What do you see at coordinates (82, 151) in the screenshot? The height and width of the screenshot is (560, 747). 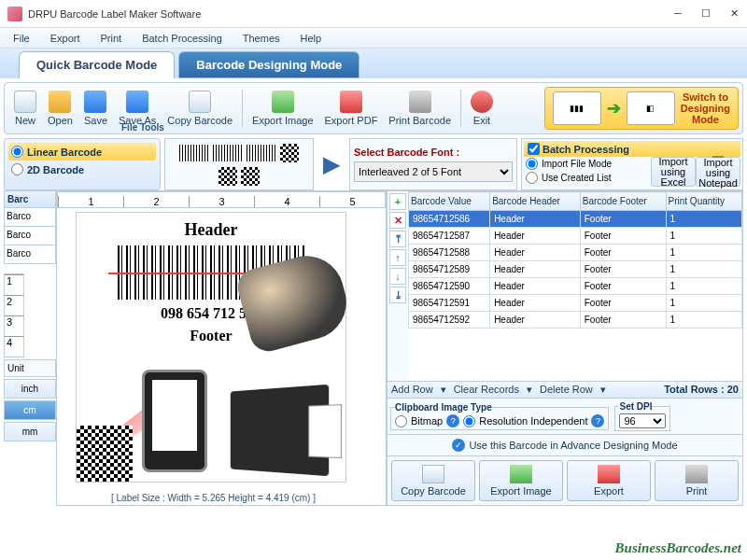 I see `linear-barcode-radio: Linear Barcode` at bounding box center [82, 151].